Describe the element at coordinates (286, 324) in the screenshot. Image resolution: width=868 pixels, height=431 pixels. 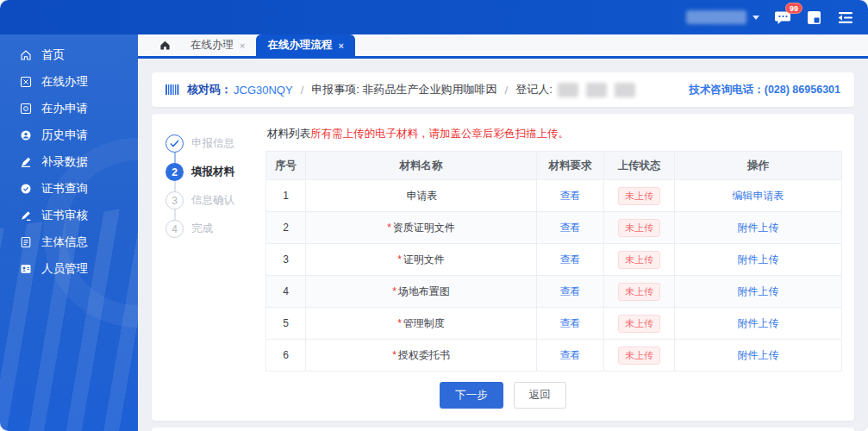
I see `cell-no: 5` at that location.